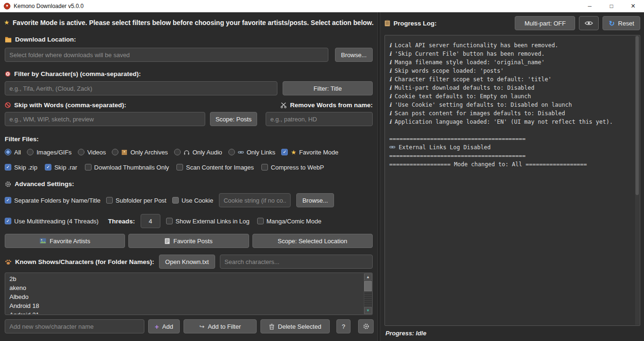  I want to click on known-characters-label-text: Known Shows/Characters (for Folder Names…, so click(85, 262).